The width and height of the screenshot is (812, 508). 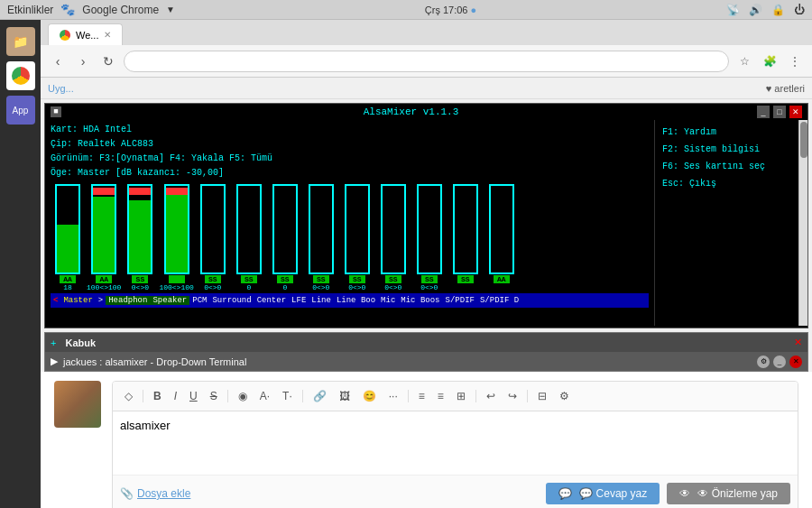 I want to click on sidebar-chrome-icon, so click(x=21, y=76).